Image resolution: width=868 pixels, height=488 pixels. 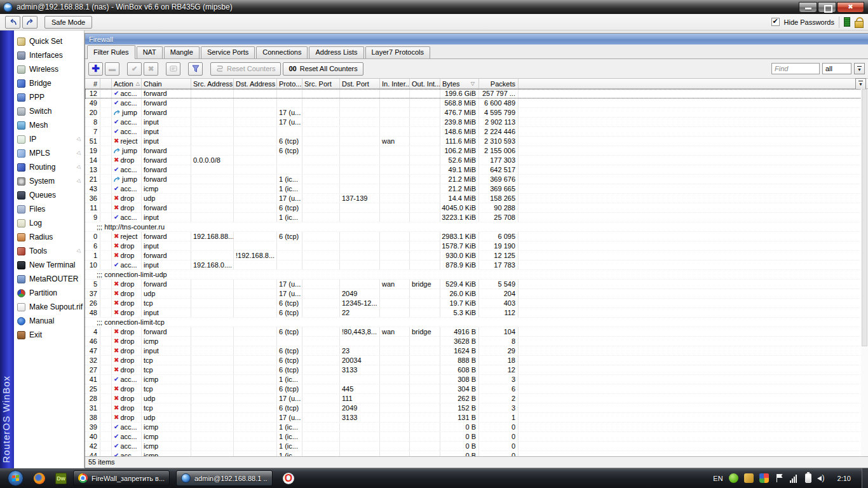 What do you see at coordinates (477, 313) in the screenshot?
I see `table-row: 48✖dropinput6 (tcp)225.3 KiB112` at bounding box center [477, 313].